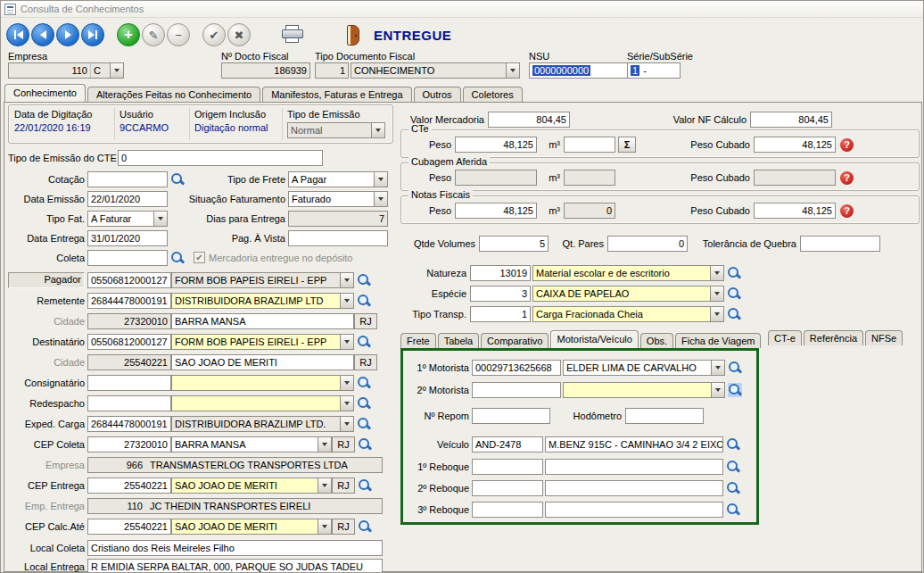  What do you see at coordinates (235, 506) in the screenshot?
I see `emp-entrega-field: 110 JC THEDIN TRANSPORTES EIRELI` at bounding box center [235, 506].